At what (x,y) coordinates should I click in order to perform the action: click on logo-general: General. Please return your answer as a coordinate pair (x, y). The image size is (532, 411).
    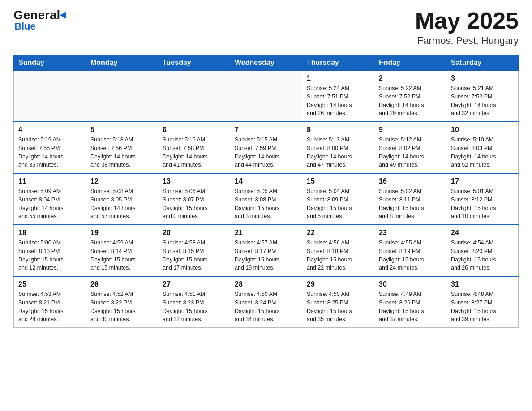
    Looking at the image, I should click on (41, 15).